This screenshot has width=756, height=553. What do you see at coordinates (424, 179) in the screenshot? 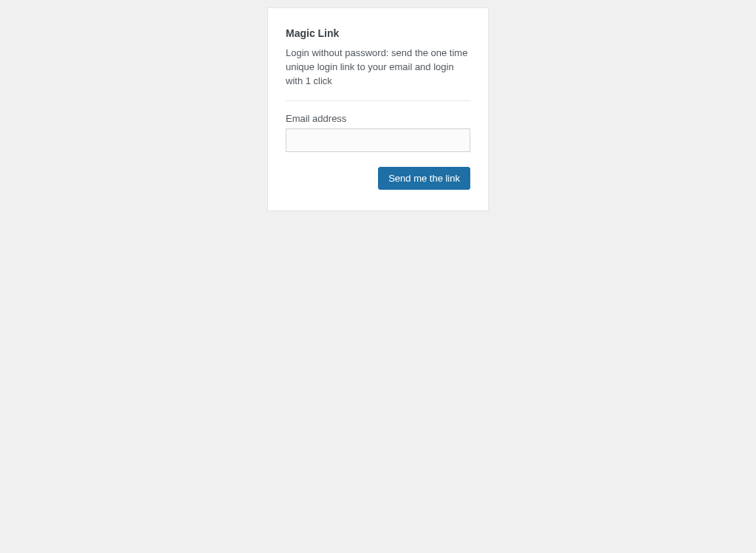
I see `send-link-button: Send me the link` at bounding box center [424, 179].